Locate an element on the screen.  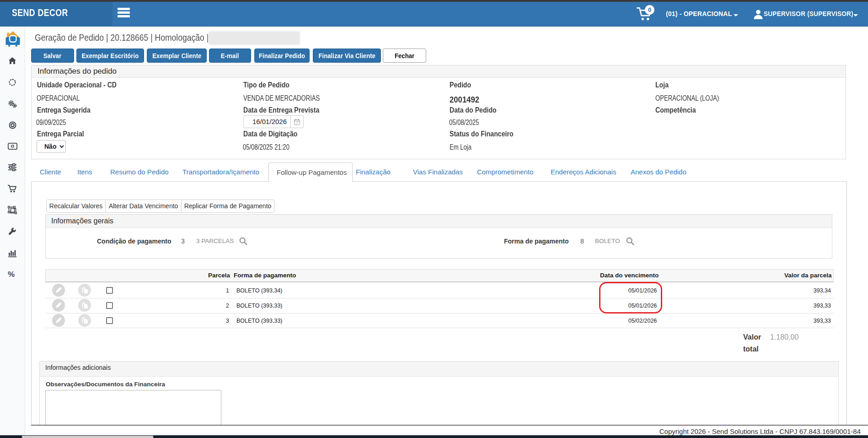
svg-text: 7 is located at coordinates (297, 123).